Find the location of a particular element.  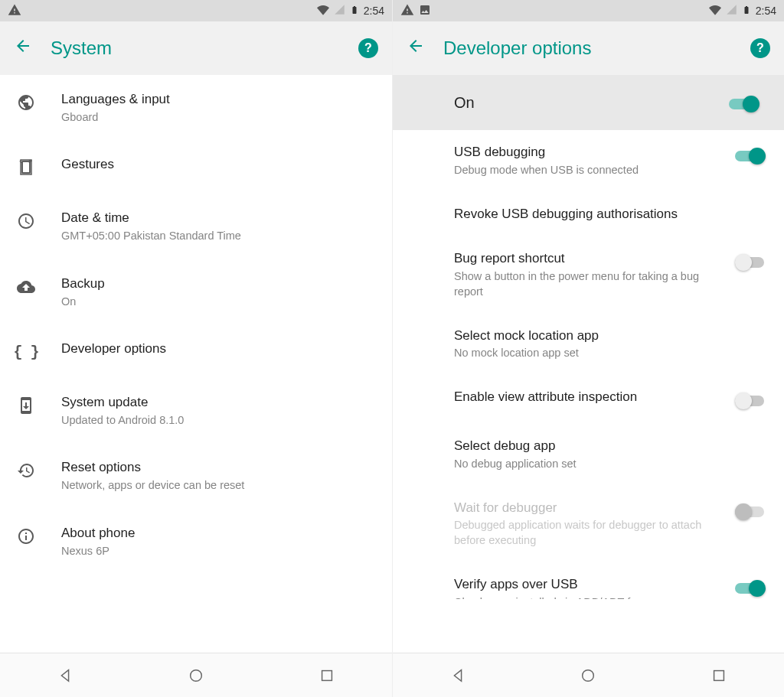

backup-row: Backup On is located at coordinates (196, 292).